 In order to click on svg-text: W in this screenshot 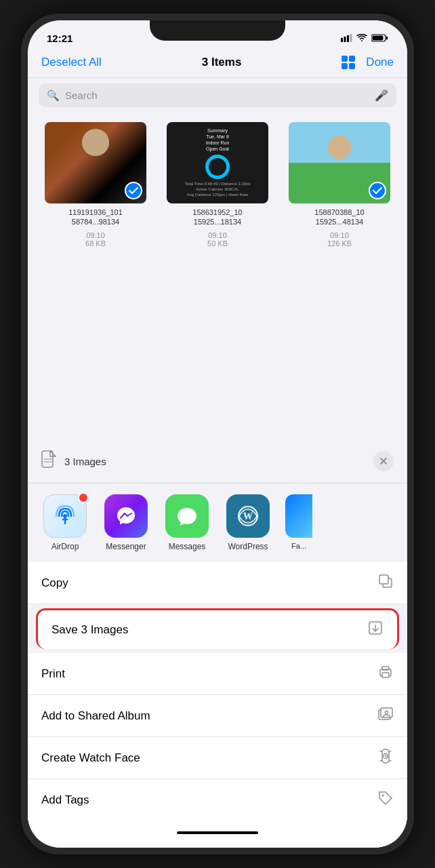, I will do `click(248, 517)`.